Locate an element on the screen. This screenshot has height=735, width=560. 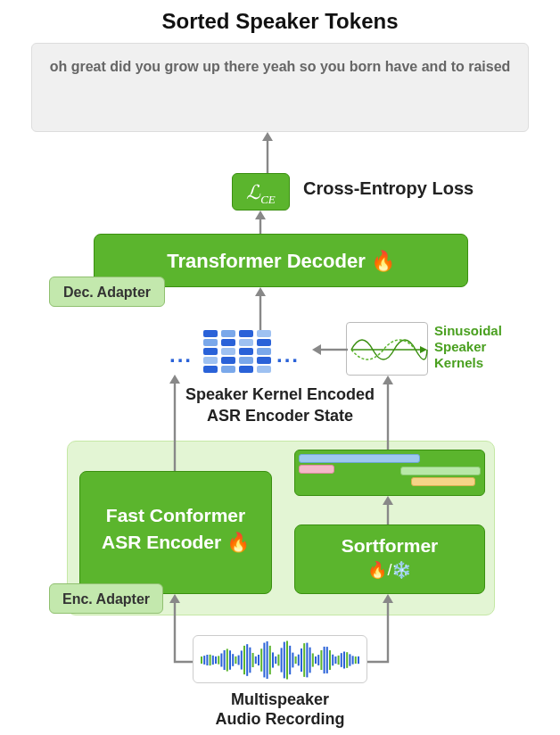
page-title: Sorted Speaker Tokens is located at coordinates (280, 21).